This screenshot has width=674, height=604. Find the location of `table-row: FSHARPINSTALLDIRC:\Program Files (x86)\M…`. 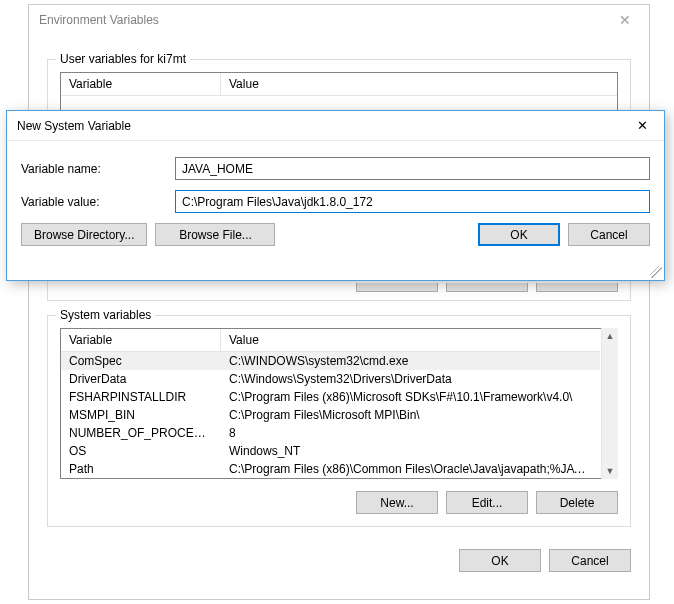

table-row: FSHARPINSTALLDIRC:\Program Files (x86)\M… is located at coordinates (330, 397).